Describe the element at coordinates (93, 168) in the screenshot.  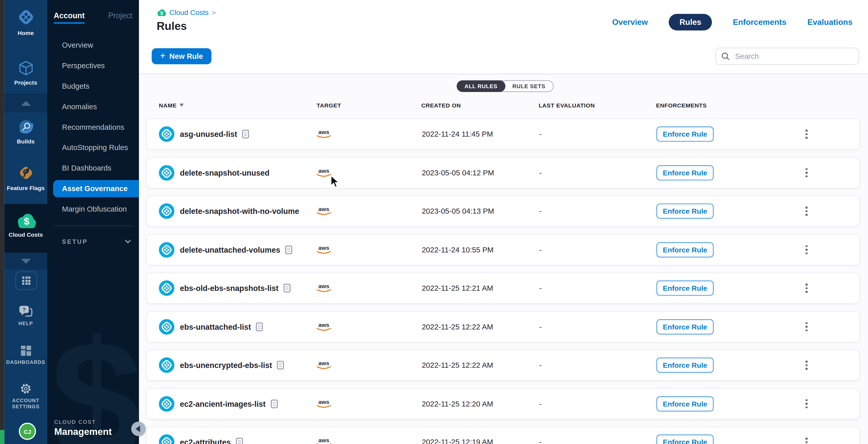
I see `submenu-item-bi-dashboards: BI Dashboards` at that location.